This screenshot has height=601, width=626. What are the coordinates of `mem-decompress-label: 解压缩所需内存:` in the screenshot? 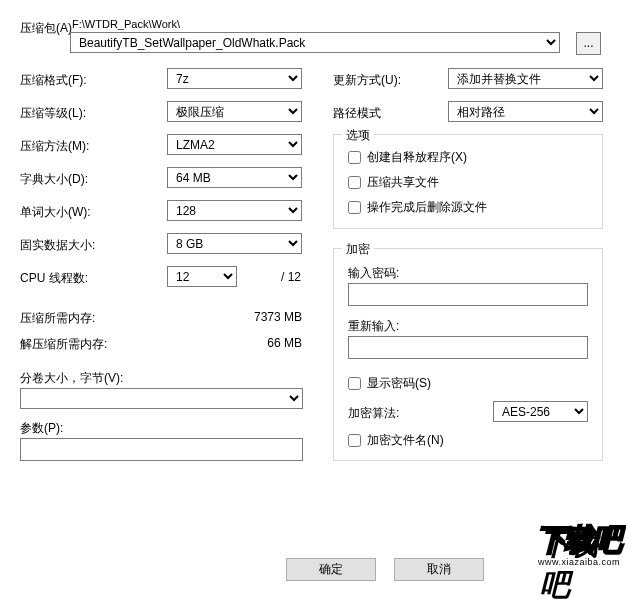 It's located at (64, 344).